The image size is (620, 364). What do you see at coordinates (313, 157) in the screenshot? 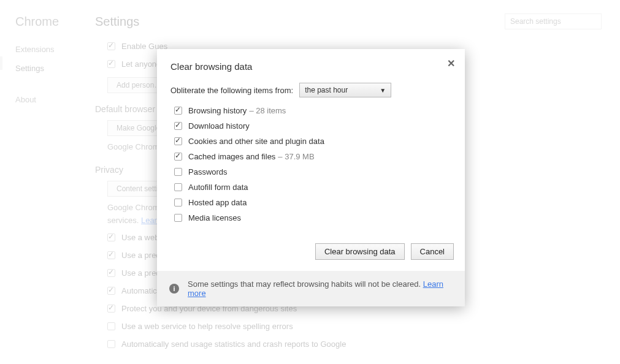
I see `dialog-option-row: Cached images and files – 37.9 MB` at bounding box center [313, 157].